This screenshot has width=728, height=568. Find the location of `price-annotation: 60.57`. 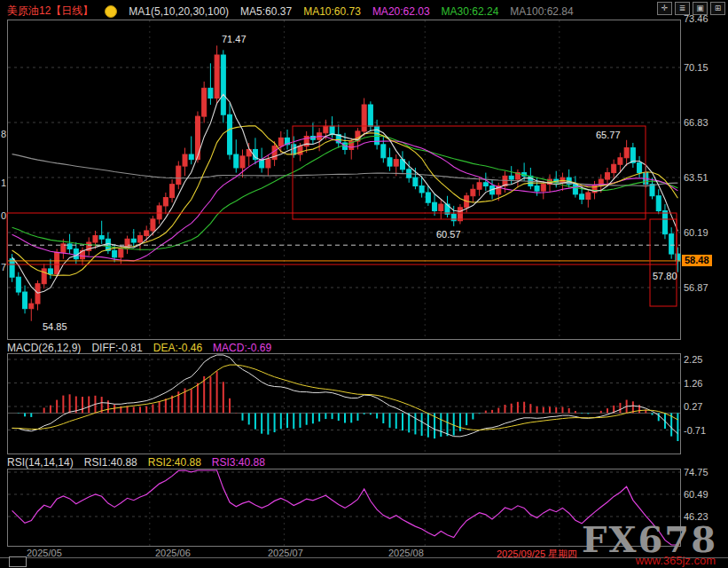

price-annotation: 60.57 is located at coordinates (449, 234).